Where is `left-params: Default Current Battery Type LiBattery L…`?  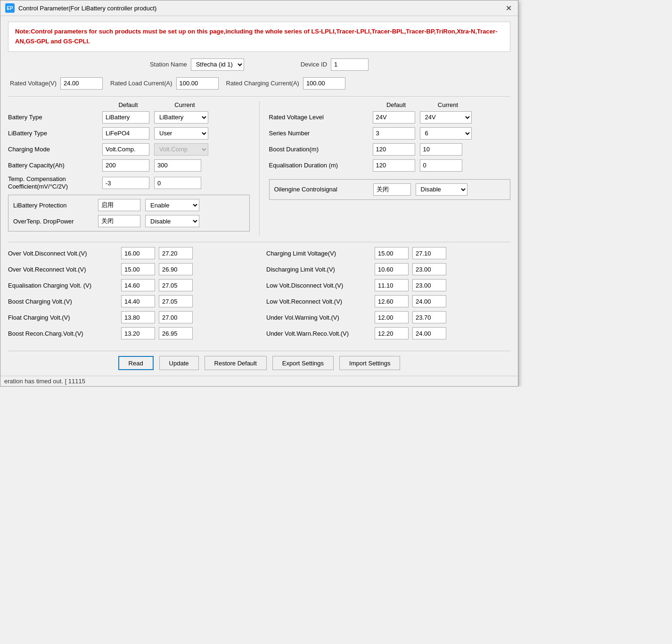 left-params: Default Current Battery Type LiBattery L… is located at coordinates (134, 169).